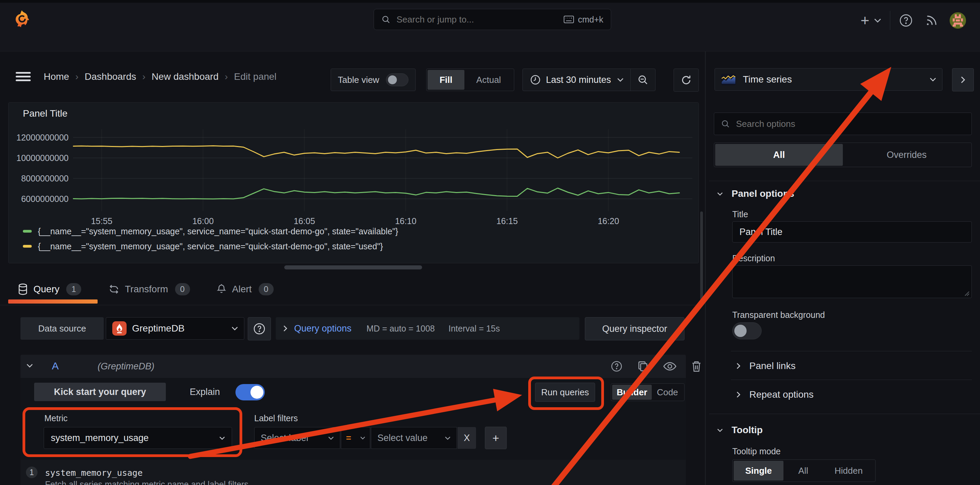 The image size is (980, 485). I want to click on fill-actual-group: Fill Actual, so click(470, 80).